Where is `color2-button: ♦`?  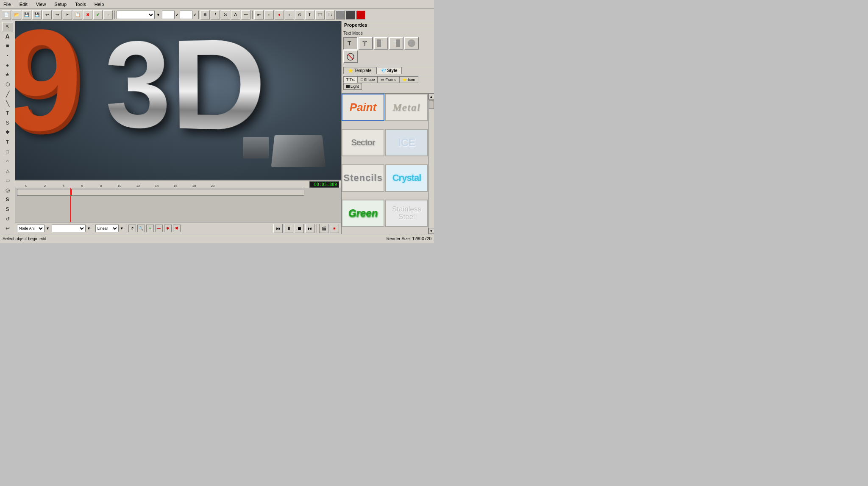 color2-button: ♦ is located at coordinates (289, 15).